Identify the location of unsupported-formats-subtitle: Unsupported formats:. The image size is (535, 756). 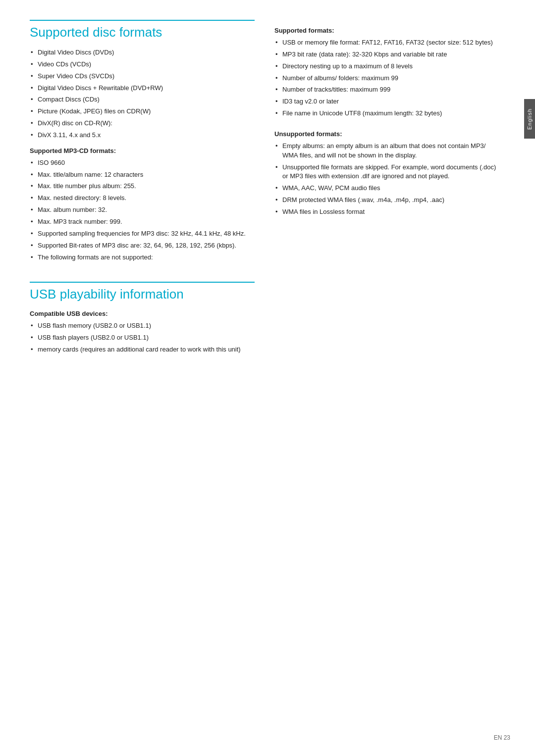
(387, 134).